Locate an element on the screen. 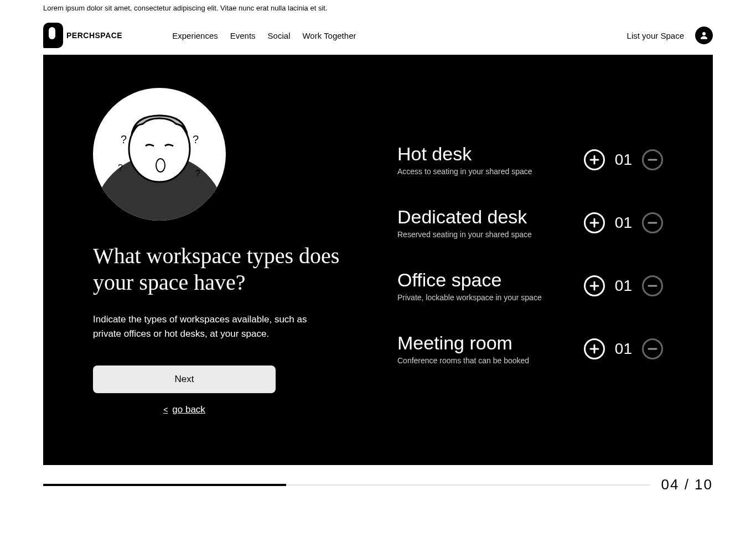  page-heading: What workspace types does your space hav… is located at coordinates (218, 269).